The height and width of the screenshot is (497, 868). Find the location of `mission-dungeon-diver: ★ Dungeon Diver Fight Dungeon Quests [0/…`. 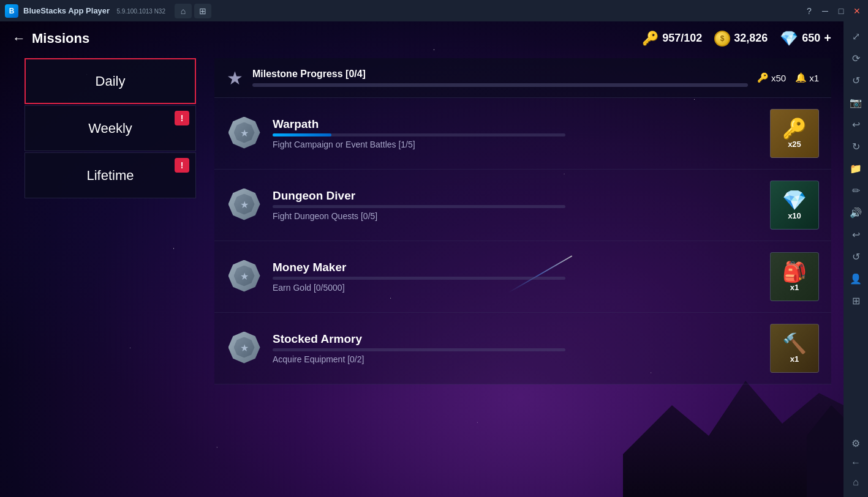

mission-dungeon-diver: ★ Dungeon Diver Fight Dungeon Quests [0/… is located at coordinates (523, 206).